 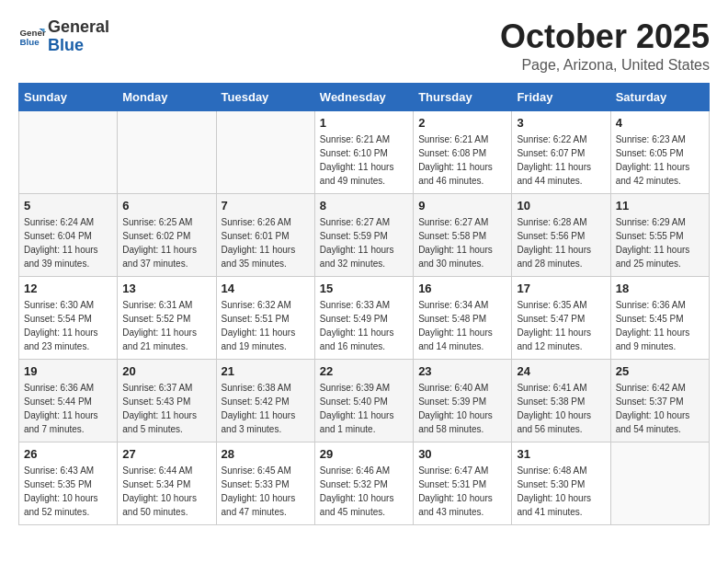 I want to click on cell-content: Sunrise: 6:48 AMSunset: 5:30 PMDaylight:…, so click(x=561, y=491).